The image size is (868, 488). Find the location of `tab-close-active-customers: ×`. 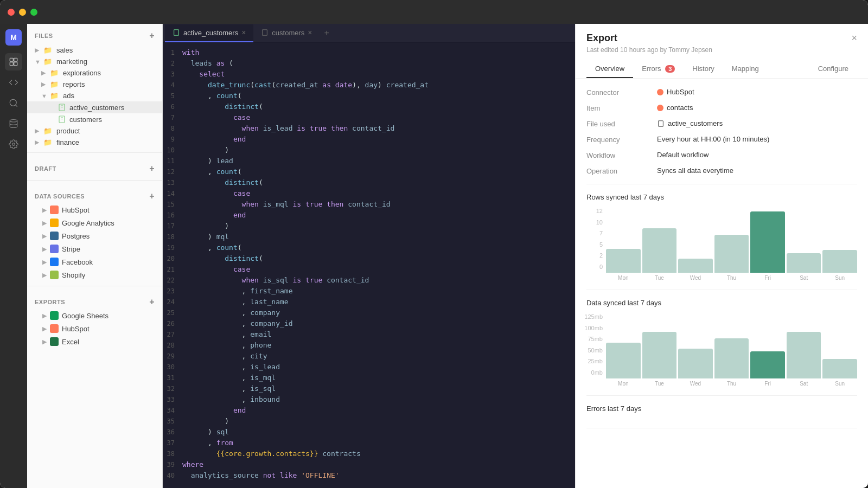

tab-close-active-customers: × is located at coordinates (244, 33).